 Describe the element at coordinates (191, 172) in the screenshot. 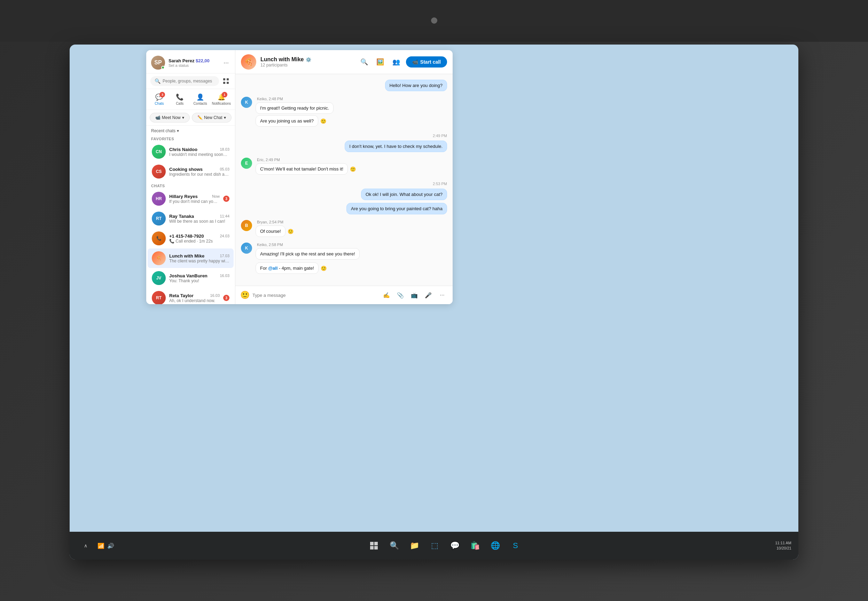

I see `chat-item-cooking: CS Cooking shows 05.03 Ingredients for o…` at that location.